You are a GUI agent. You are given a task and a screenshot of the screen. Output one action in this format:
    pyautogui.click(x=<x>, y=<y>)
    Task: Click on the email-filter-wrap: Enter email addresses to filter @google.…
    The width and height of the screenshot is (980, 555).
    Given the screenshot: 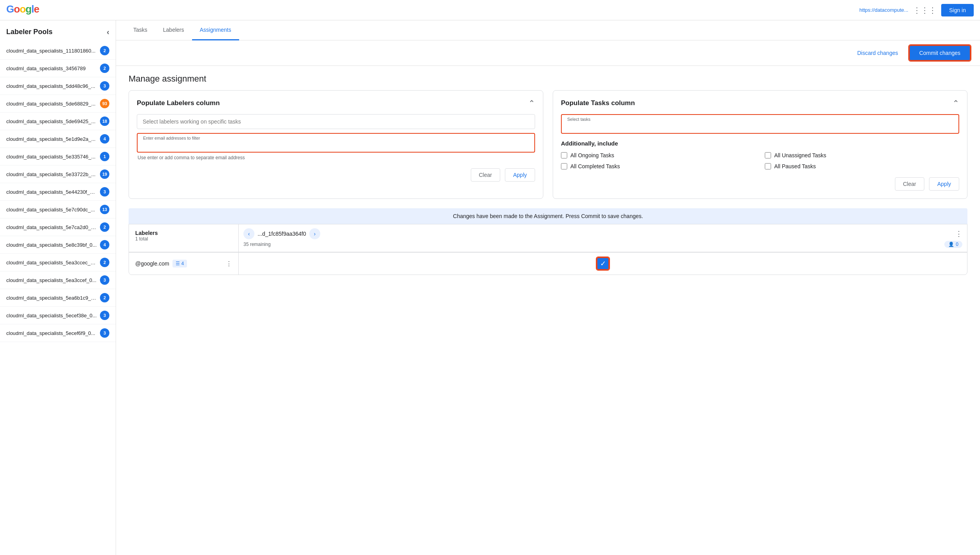 What is the action you would take?
    pyautogui.click(x=336, y=143)
    